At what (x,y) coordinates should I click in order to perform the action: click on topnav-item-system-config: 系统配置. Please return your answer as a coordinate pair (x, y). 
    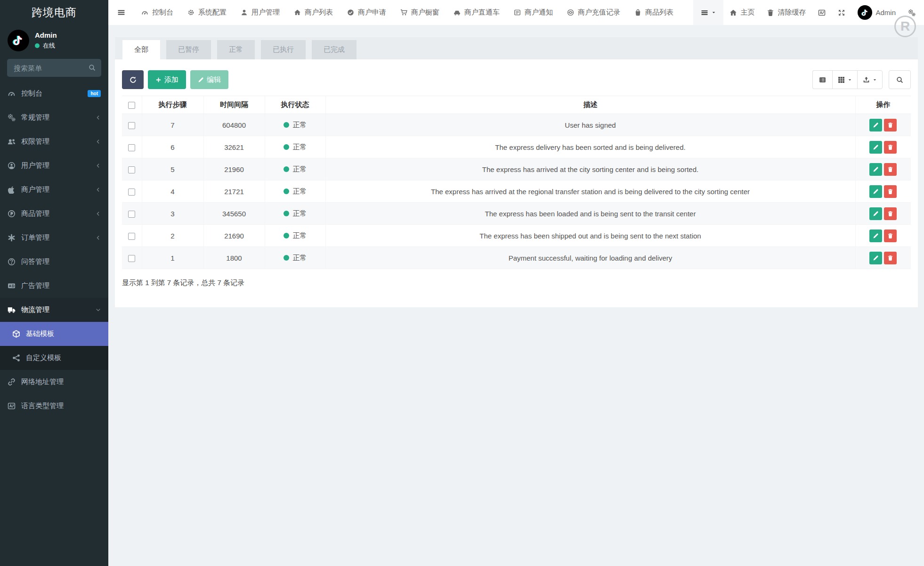
    Looking at the image, I should click on (207, 12).